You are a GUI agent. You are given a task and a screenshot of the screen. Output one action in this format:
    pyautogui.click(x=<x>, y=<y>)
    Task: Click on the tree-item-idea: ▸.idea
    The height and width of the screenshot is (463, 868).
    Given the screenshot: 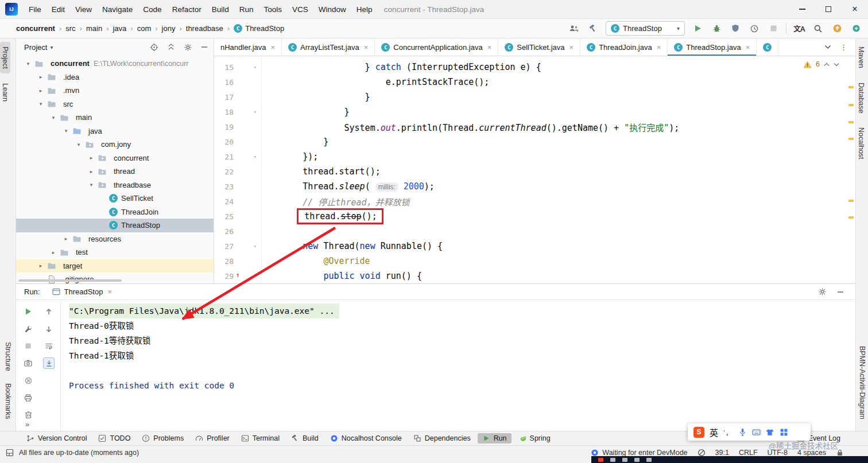 What is the action you would take?
    pyautogui.click(x=115, y=77)
    